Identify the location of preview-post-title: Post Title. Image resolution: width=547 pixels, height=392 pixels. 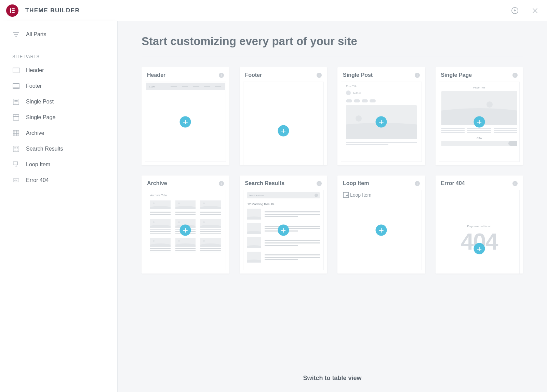
(382, 86).